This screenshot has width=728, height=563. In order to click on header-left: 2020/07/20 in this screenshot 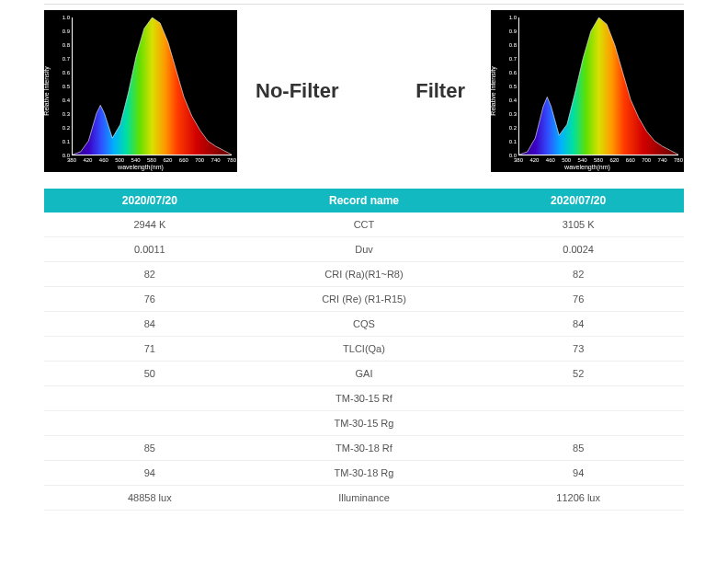, I will do `click(150, 201)`.